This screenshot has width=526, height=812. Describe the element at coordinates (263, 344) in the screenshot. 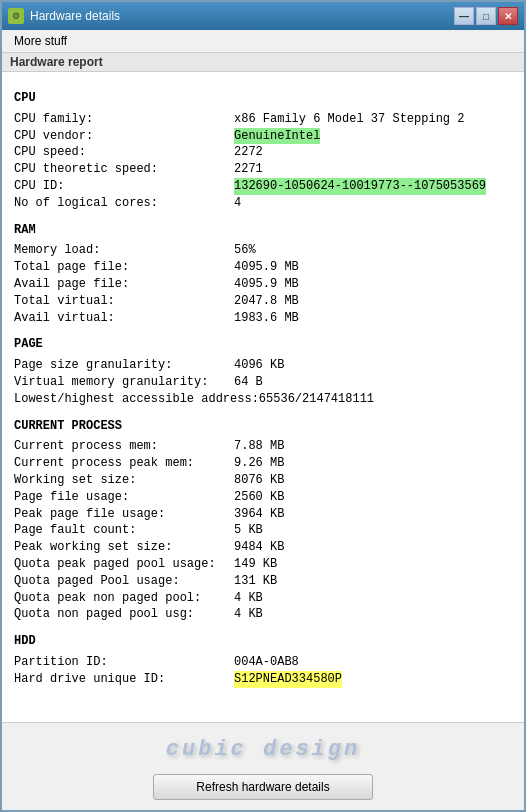

I see `page-section-title: PAGE` at that location.